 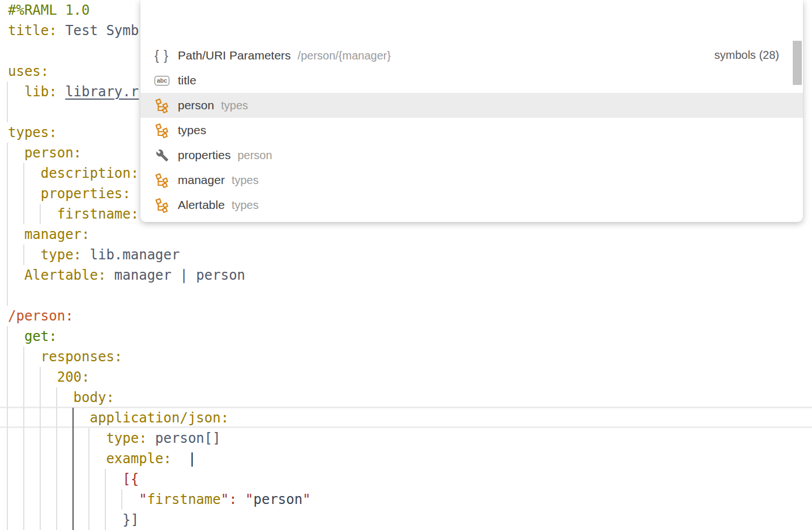 I want to click on symbol-label: person, so click(x=196, y=105).